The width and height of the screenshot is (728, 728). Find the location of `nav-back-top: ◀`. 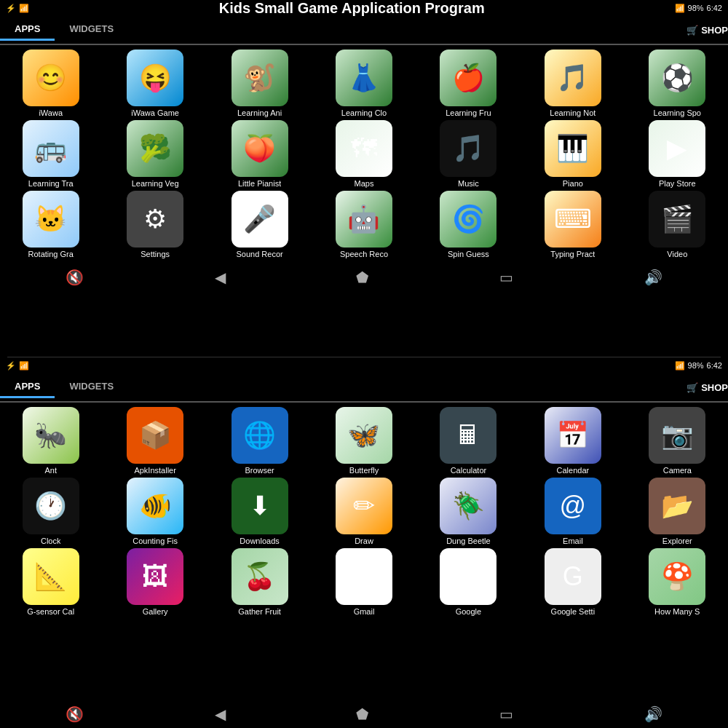

nav-back-top: ◀ is located at coordinates (220, 277).